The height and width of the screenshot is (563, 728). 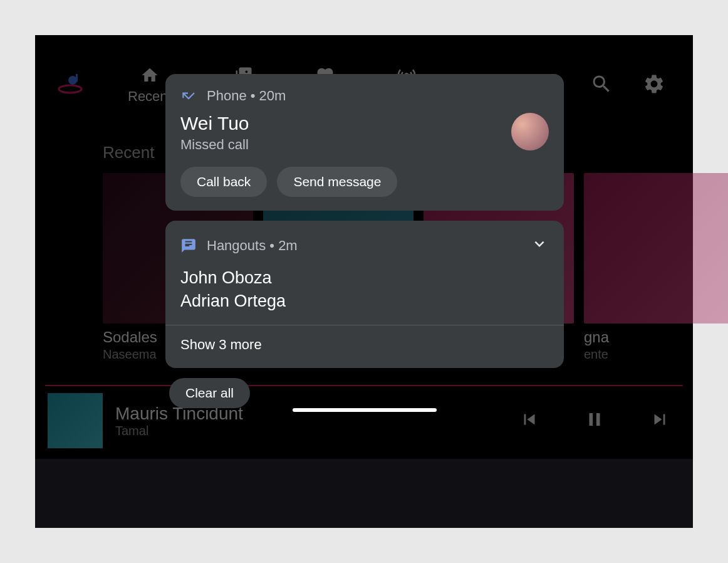 What do you see at coordinates (342, 124) in the screenshot?
I see `notification-title: Wei Tuo` at bounding box center [342, 124].